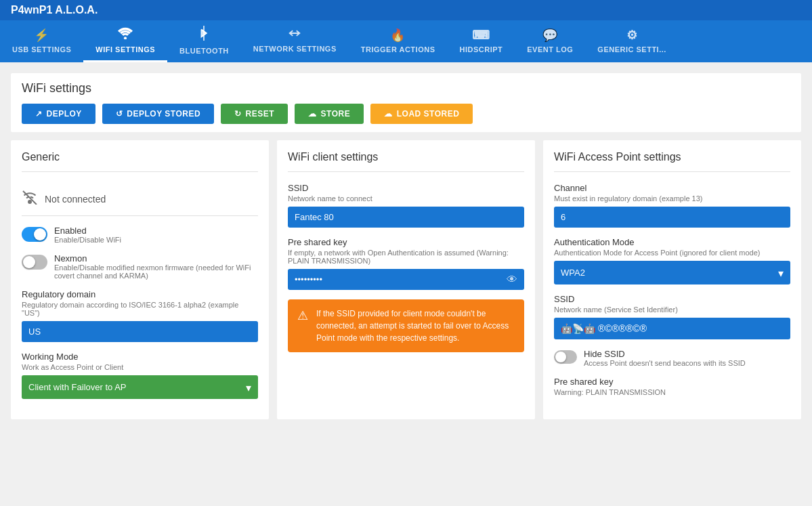 This screenshot has width=812, height=506. What do you see at coordinates (672, 188) in the screenshot?
I see `ap-channel-label: Channel` at bounding box center [672, 188].